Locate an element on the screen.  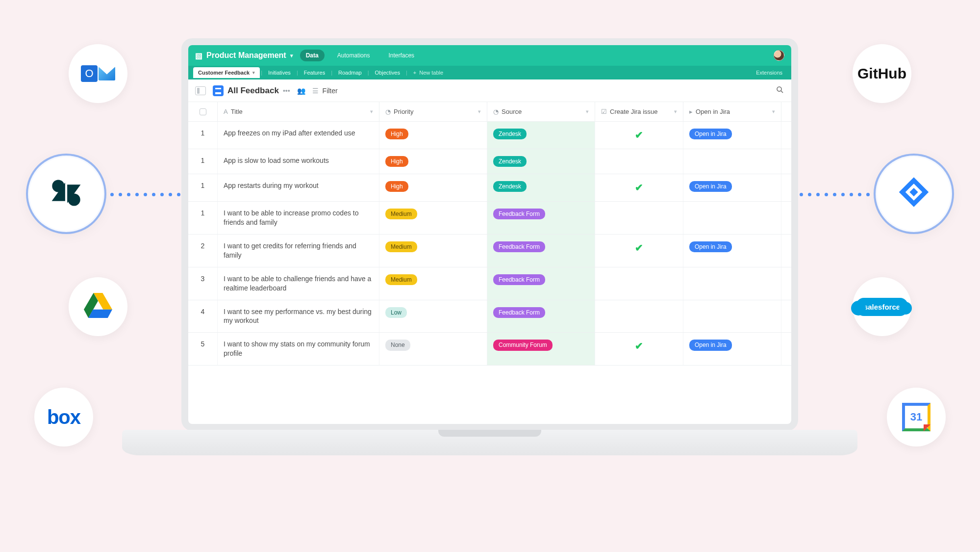
table-row: 1I want to be able to increase promo cod… is located at coordinates (490, 218).